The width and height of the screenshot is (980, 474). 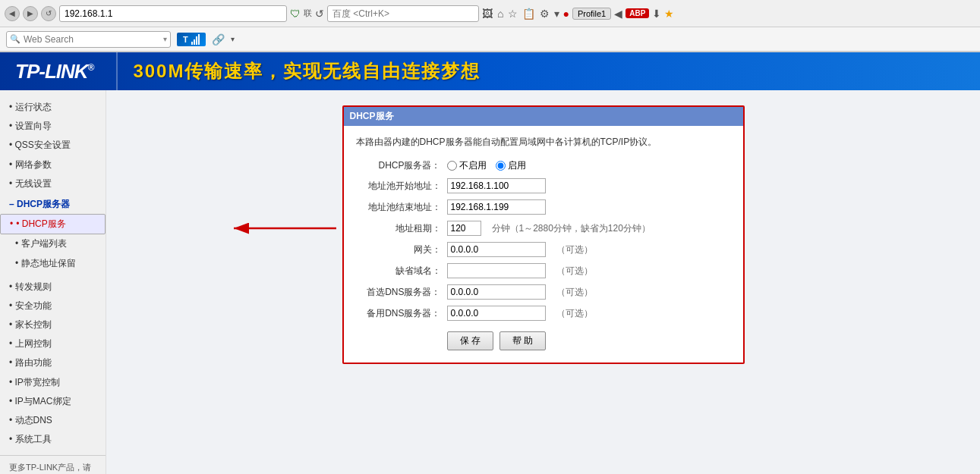 I want to click on toolbar-dropdown-icon: ▾, so click(x=232, y=39).